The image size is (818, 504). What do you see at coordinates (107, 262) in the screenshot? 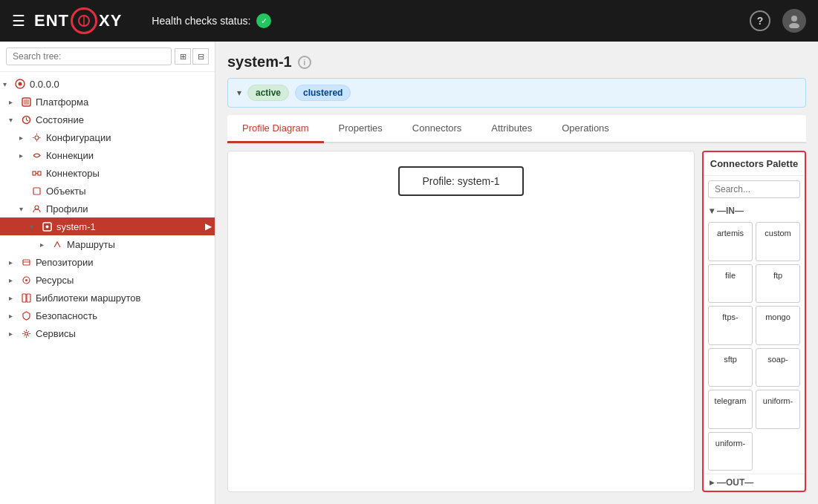
I see `tree-item-repos: ▸ Репозитории` at bounding box center [107, 262].